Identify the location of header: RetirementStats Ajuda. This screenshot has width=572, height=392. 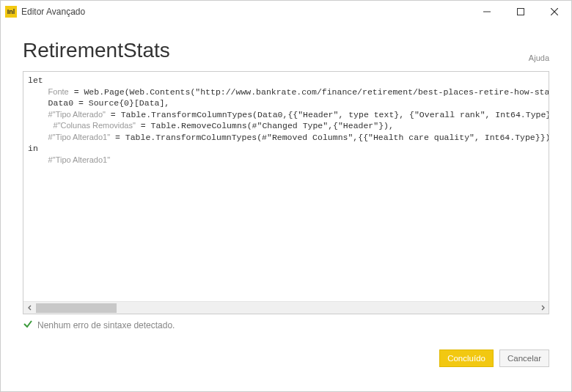
(286, 47).